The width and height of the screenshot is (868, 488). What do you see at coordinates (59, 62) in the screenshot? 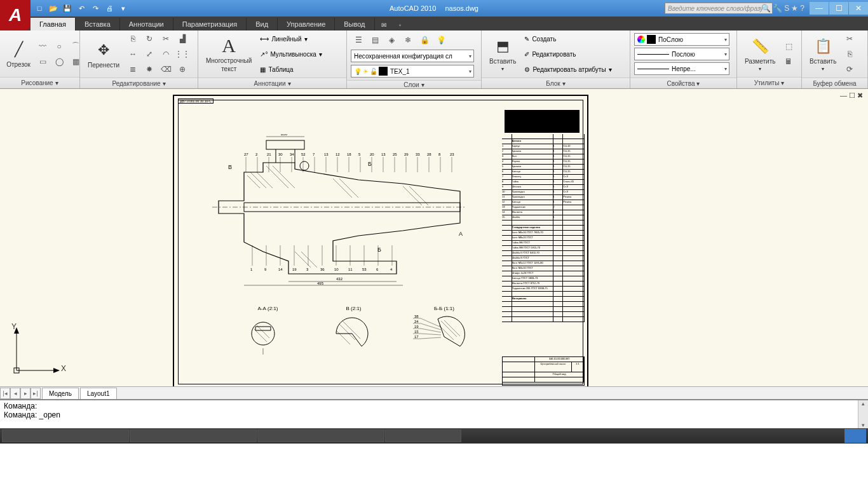
I see `ellipse-icon: ◯` at bounding box center [59, 62].